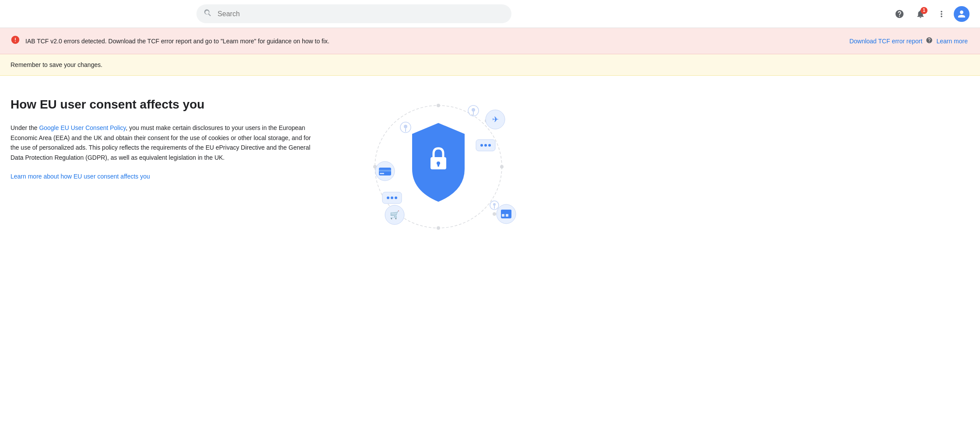  Describe the element at coordinates (82, 128) in the screenshot. I see `google-eu-policy-link: Google EU User Consent Policy` at that location.